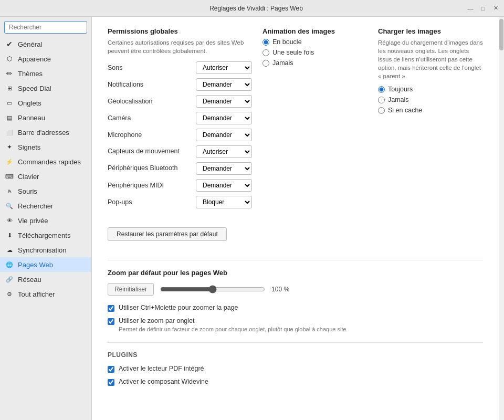 Image resolution: width=504 pixels, height=420 pixels. What do you see at coordinates (150, 85) in the screenshot?
I see `perm-label-notifications: Notifications` at bounding box center [150, 85].